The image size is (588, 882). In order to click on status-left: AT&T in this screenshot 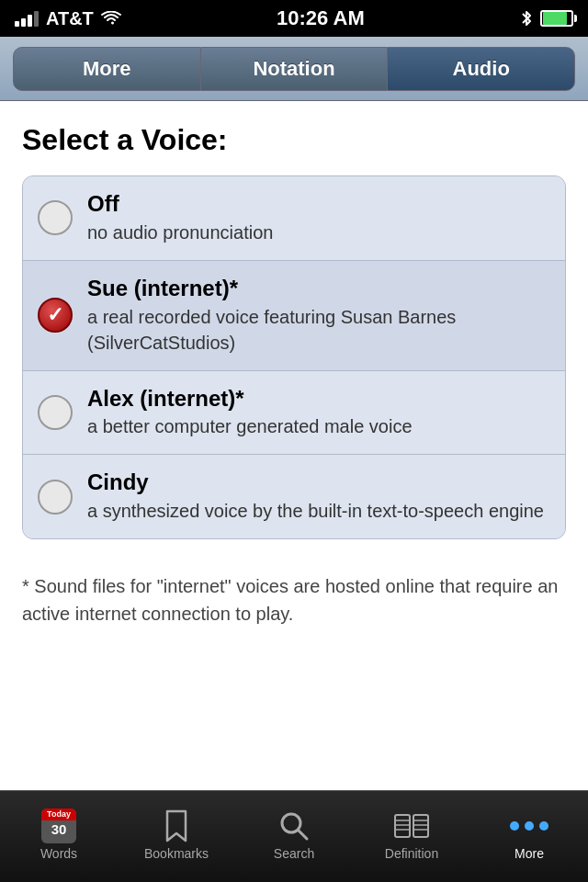, I will do `click(68, 18)`.